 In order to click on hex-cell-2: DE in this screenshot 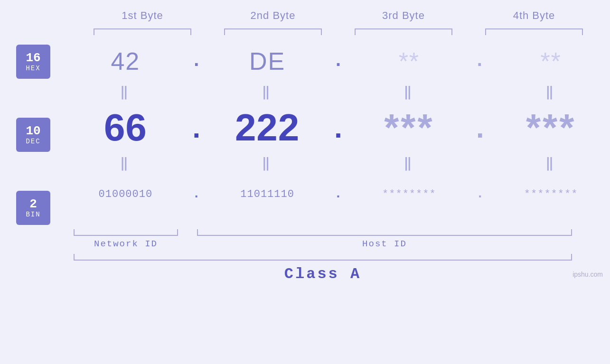, I will do `click(268, 61)`.